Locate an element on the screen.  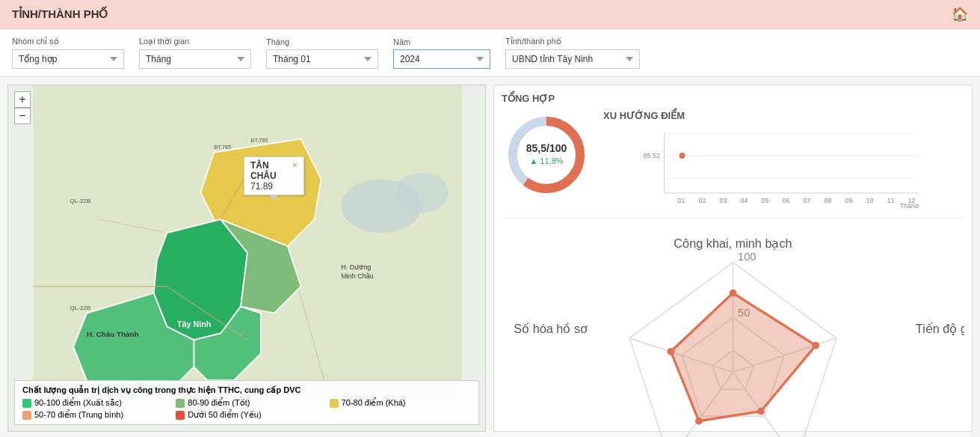
svg-text: Tây Ninh is located at coordinates (194, 324).